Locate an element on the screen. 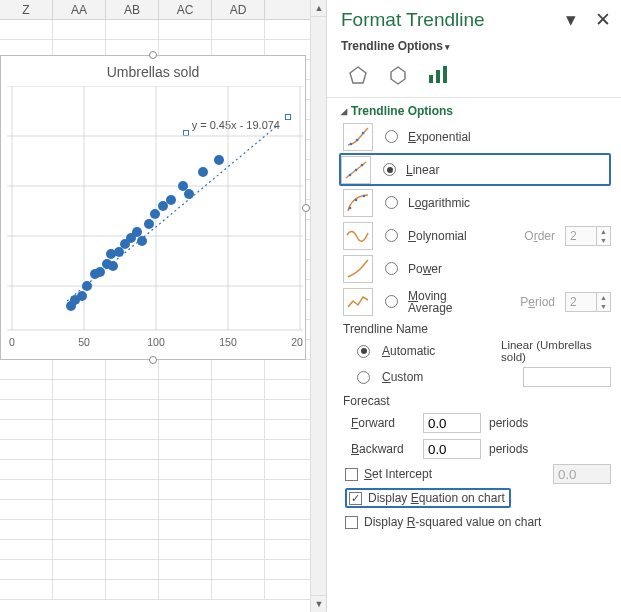 This screenshot has width=621, height=612. name-custom-row: Custom is located at coordinates (476, 377).